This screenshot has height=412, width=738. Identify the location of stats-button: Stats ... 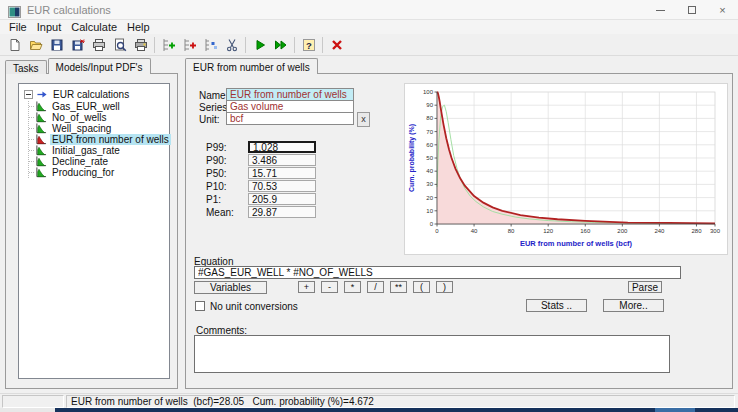
(556, 306).